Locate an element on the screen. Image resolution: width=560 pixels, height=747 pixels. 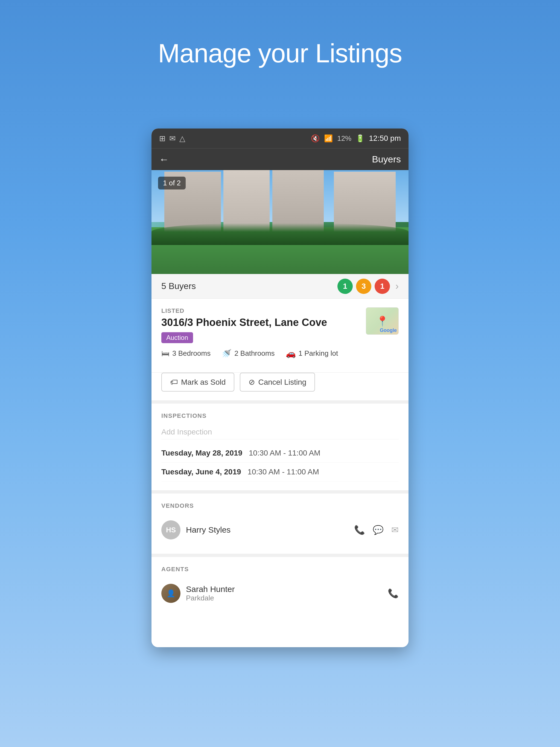
property-image: 1 of 2 is located at coordinates (280, 222).